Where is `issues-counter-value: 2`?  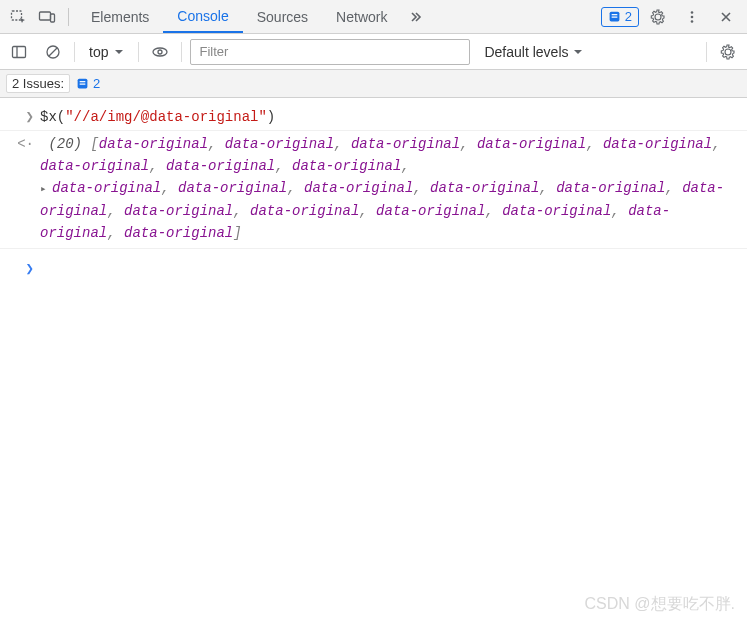
issues-counter-value: 2 is located at coordinates (628, 16).